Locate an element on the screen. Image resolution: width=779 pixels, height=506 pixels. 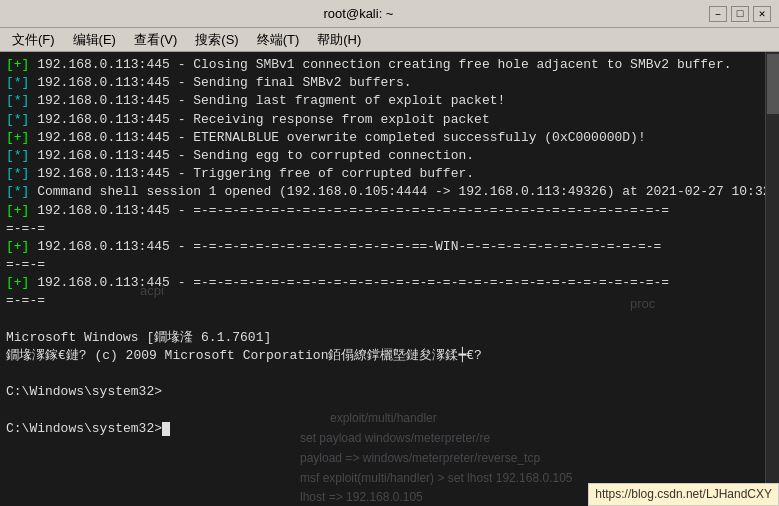
menu-help: 帮助(H) is located at coordinates (339, 40).